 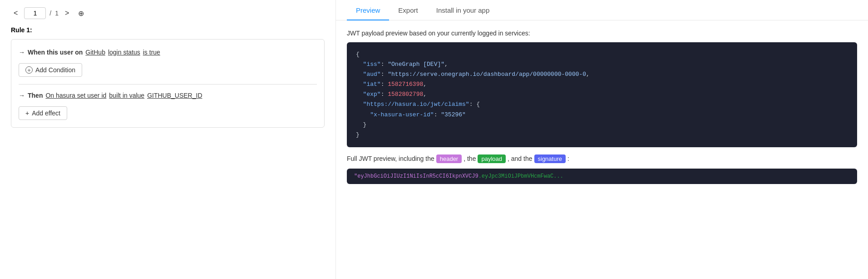 What do you see at coordinates (35, 95) in the screenshot?
I see `then-text: Then` at bounding box center [35, 95].